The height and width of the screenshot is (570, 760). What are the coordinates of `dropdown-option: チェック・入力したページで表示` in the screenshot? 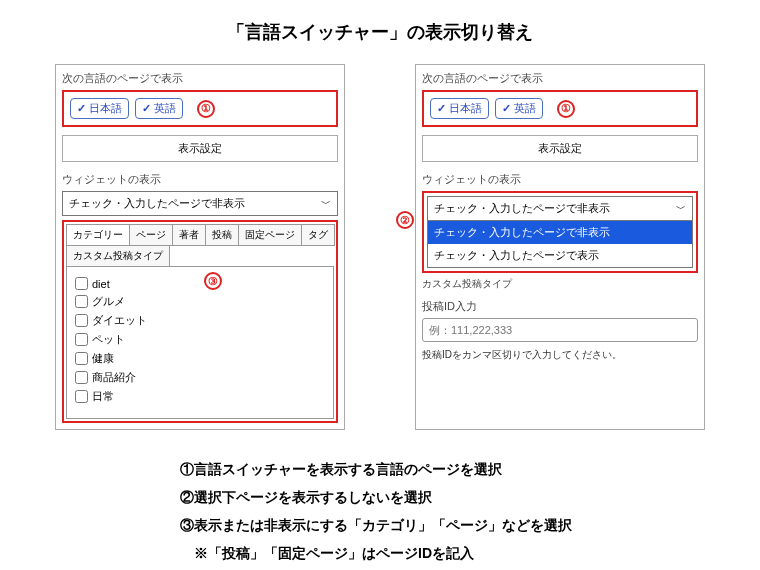 It's located at (560, 256).